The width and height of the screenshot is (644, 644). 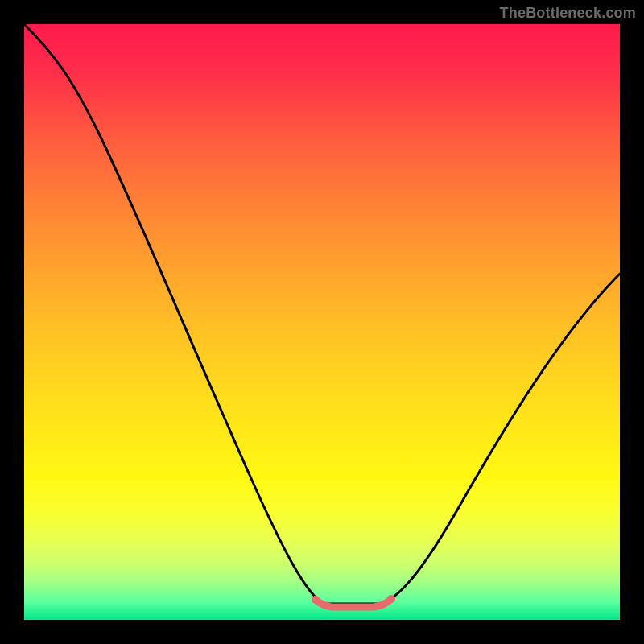 What do you see at coordinates (568, 13) in the screenshot?
I see `watermark-text: TheBottleneck.com` at bounding box center [568, 13].